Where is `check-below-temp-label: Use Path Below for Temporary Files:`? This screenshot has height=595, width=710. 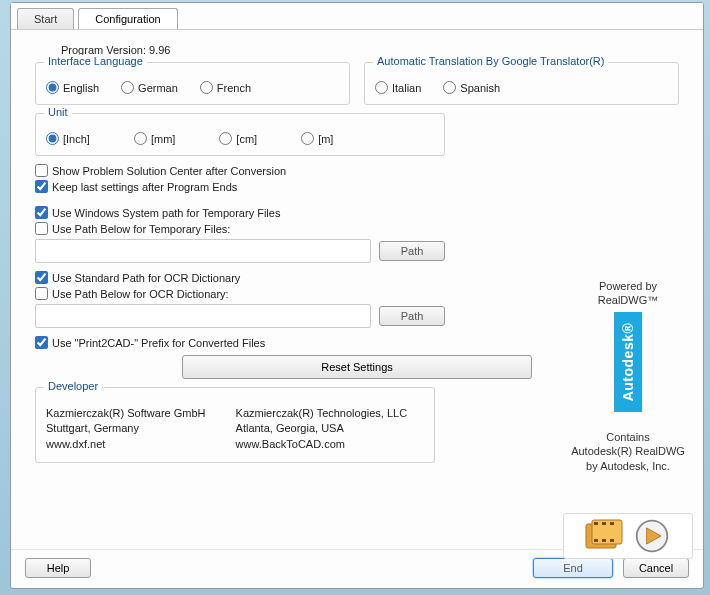 check-below-temp-label: Use Path Below for Temporary Files: is located at coordinates (141, 229).